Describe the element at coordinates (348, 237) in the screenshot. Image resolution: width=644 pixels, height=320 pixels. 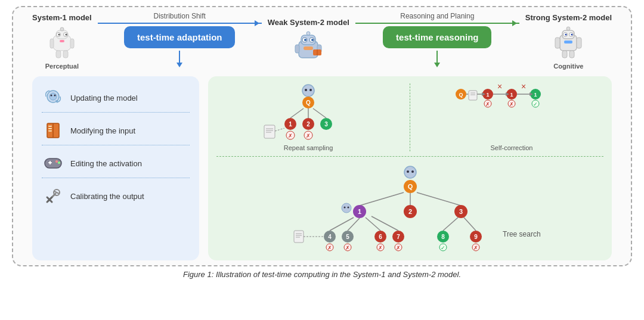
I see `svg-text: 5` at that location.